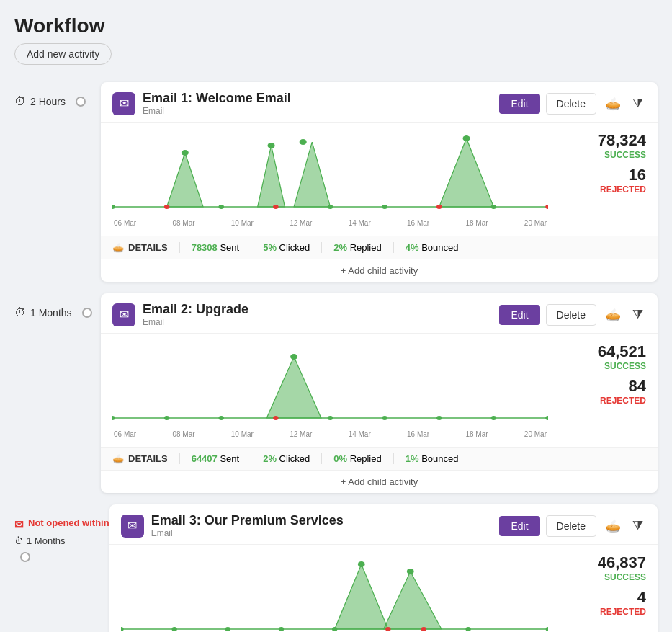  What do you see at coordinates (330, 391) in the screenshot?
I see `chart-area-2: 06 Mar 08 Mar 10 Mar 12 Mar 14 Mar 16 Ma…` at bounding box center [330, 391].